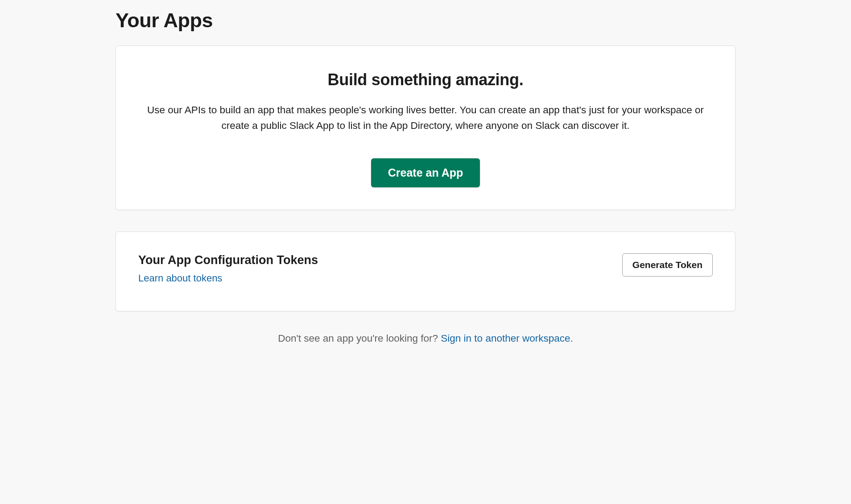 The width and height of the screenshot is (851, 504). Describe the element at coordinates (426, 80) in the screenshot. I see `hero-title: Build something amazing.` at that location.